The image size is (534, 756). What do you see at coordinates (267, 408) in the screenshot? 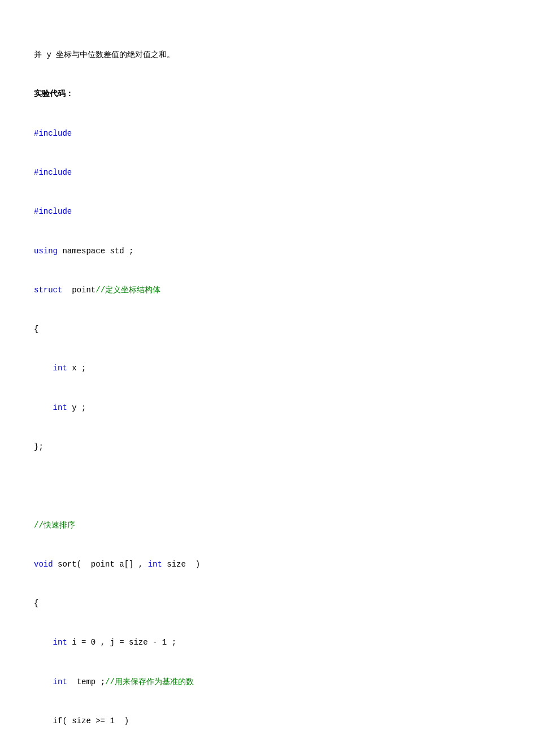
I see `line-10: int y ;` at bounding box center [267, 408].